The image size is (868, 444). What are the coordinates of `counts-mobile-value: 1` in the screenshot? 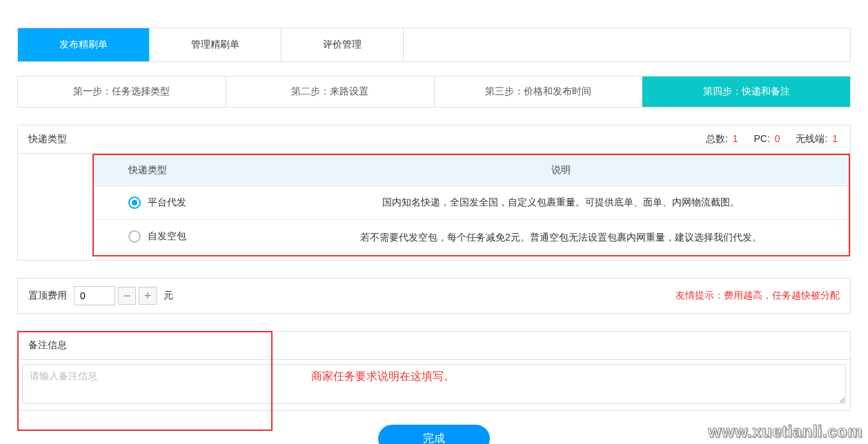 It's located at (835, 139).